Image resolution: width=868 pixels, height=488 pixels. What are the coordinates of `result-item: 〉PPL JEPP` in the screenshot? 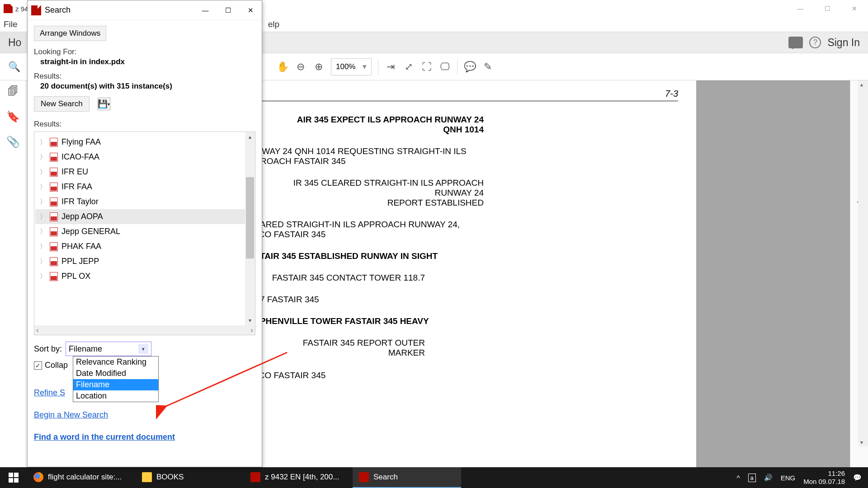 It's located at (145, 261).